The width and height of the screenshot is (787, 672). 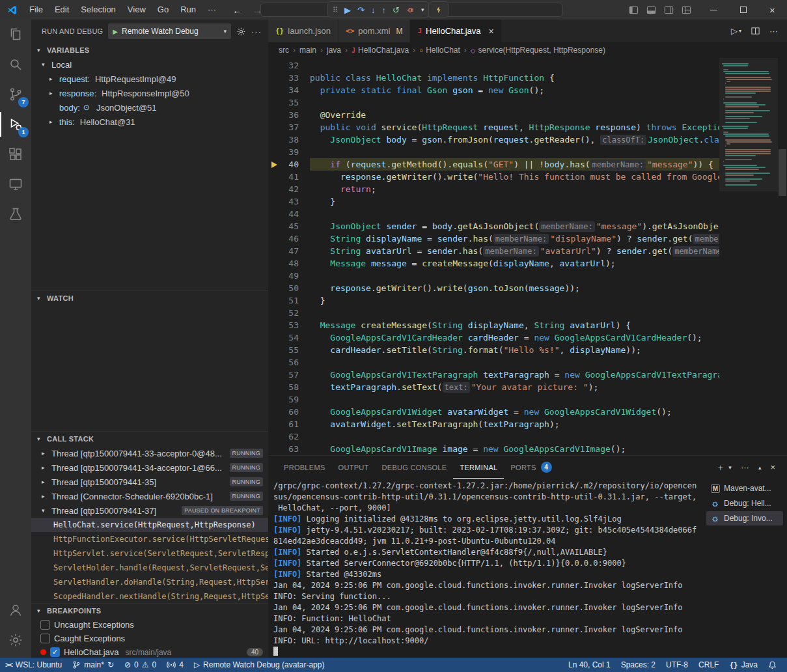 I want to click on line-content: public void service(HttpRequest request,…, so click(x=514, y=128).